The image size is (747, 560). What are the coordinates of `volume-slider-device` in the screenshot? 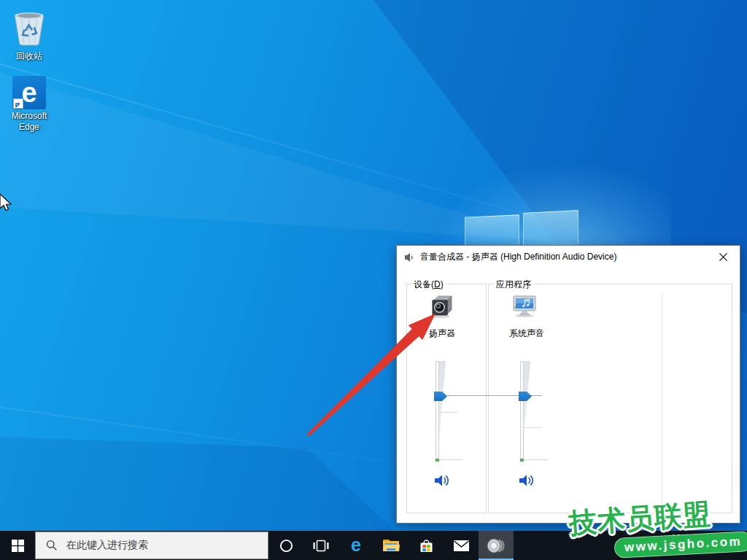 It's located at (443, 411).